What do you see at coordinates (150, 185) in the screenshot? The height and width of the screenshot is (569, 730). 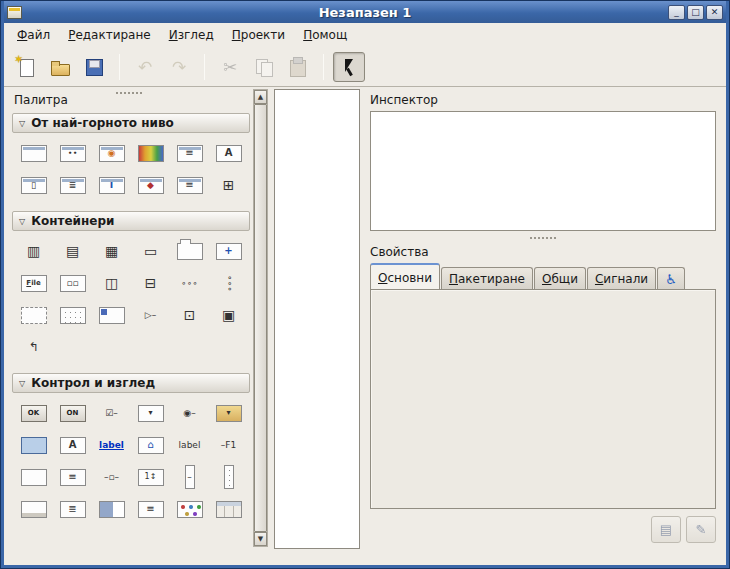 I see `palette-item-assistant: ◆` at bounding box center [150, 185].